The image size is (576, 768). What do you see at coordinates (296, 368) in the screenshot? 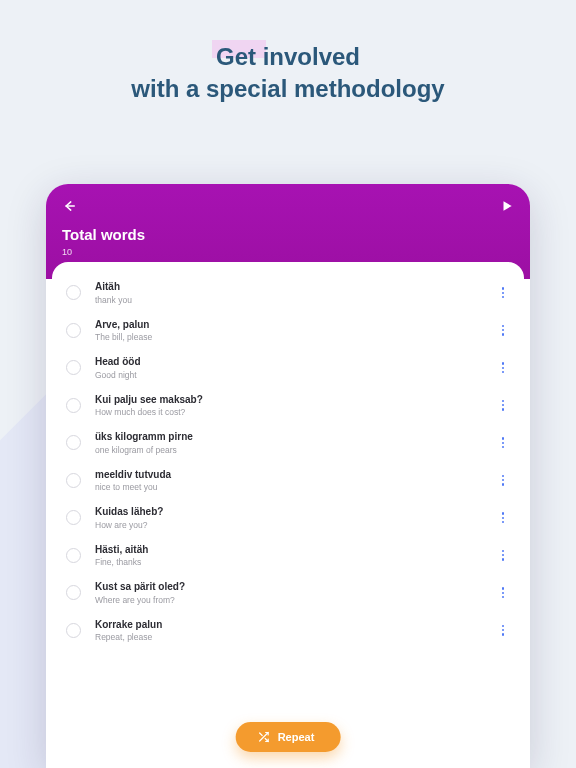
I see `list-item-texts: Head öödGood night` at bounding box center [296, 368].